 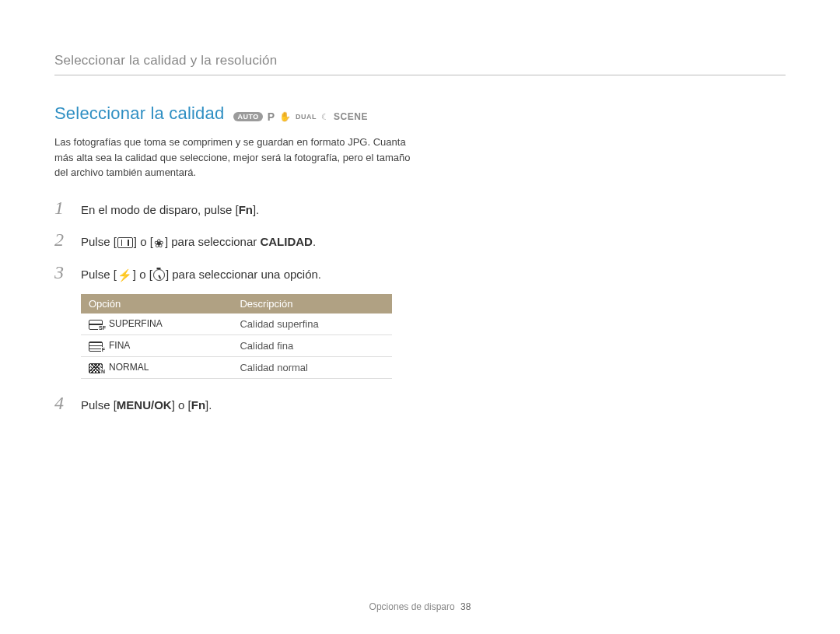 What do you see at coordinates (465, 607) in the screenshot?
I see `page-number: 38` at bounding box center [465, 607].